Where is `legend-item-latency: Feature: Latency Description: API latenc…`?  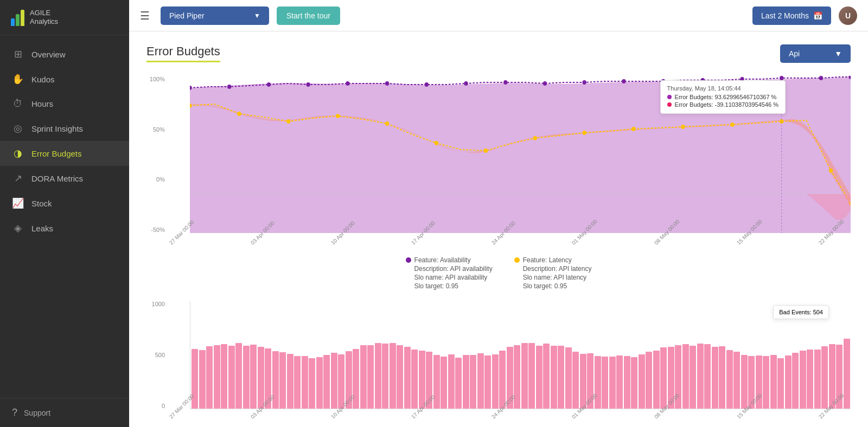
legend-item-latency: Feature: Latency Description: API latenc… is located at coordinates (553, 273).